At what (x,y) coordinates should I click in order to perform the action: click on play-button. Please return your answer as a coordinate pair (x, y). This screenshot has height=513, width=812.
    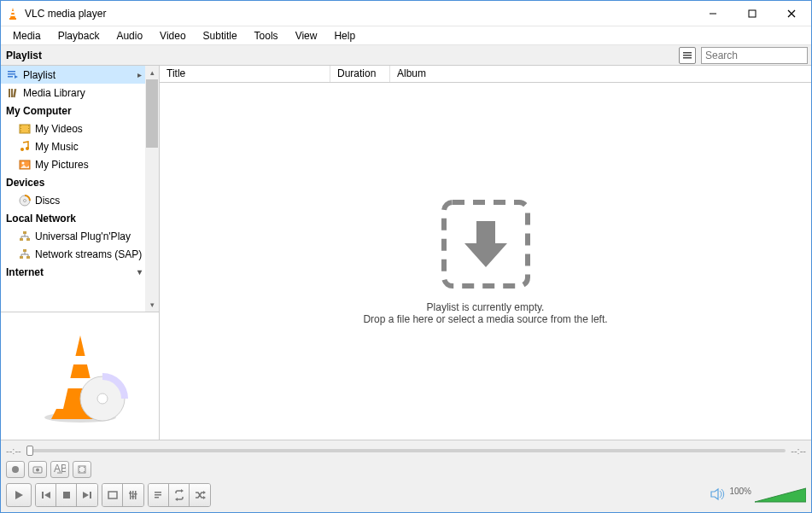
    Looking at the image, I should click on (19, 495).